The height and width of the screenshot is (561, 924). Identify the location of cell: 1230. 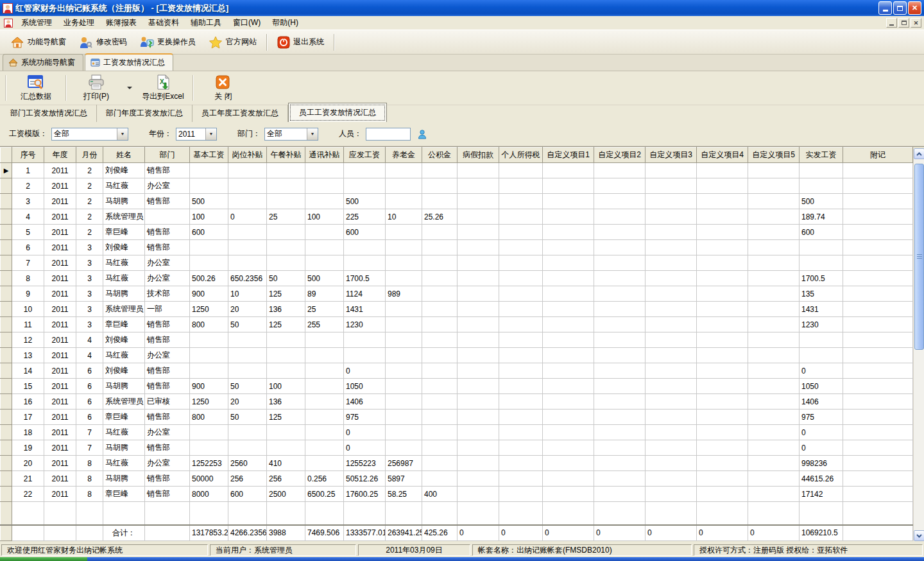
(821, 325).